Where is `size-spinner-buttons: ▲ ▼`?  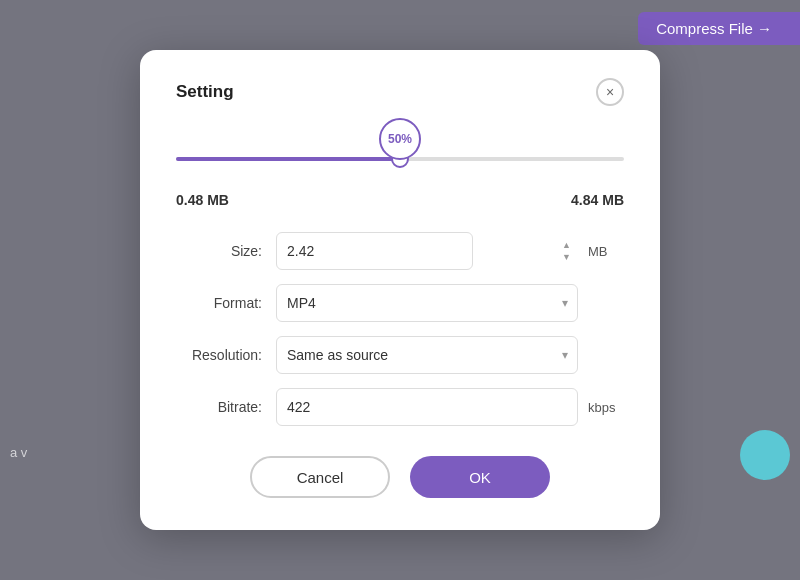
size-spinner-buttons: ▲ ▼ is located at coordinates (566, 252).